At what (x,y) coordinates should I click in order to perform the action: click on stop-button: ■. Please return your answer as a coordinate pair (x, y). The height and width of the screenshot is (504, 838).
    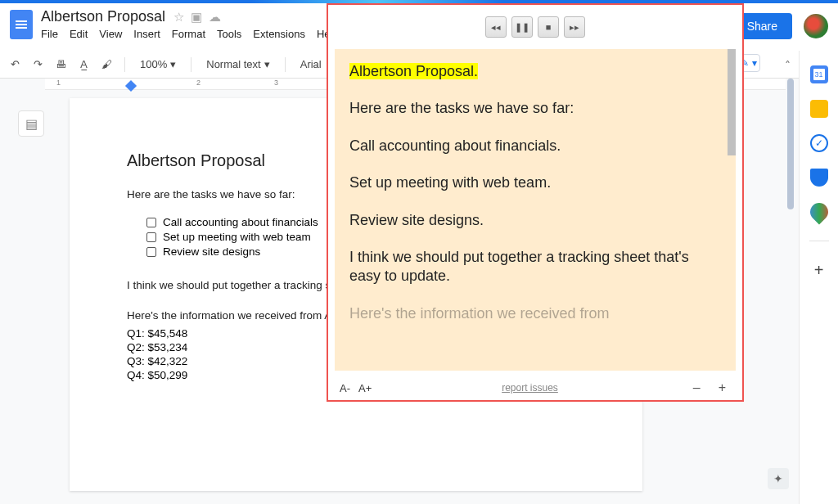
    Looking at the image, I should click on (548, 27).